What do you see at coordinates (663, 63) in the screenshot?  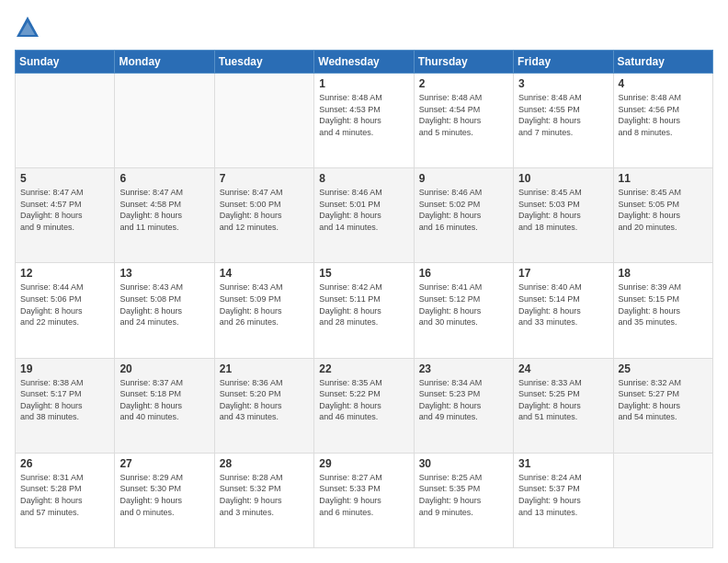 I see `weekday-header: Saturday` at bounding box center [663, 63].